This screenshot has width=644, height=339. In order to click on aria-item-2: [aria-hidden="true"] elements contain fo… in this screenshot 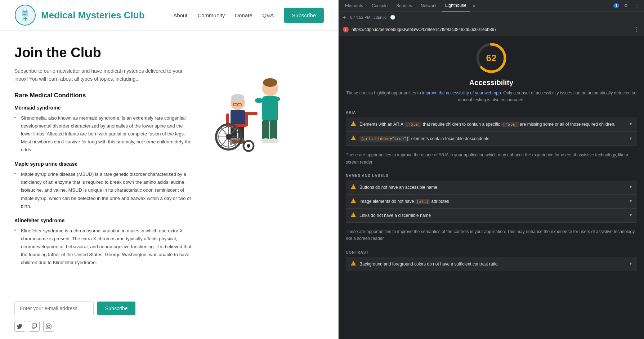, I will do `click(491, 139)`.